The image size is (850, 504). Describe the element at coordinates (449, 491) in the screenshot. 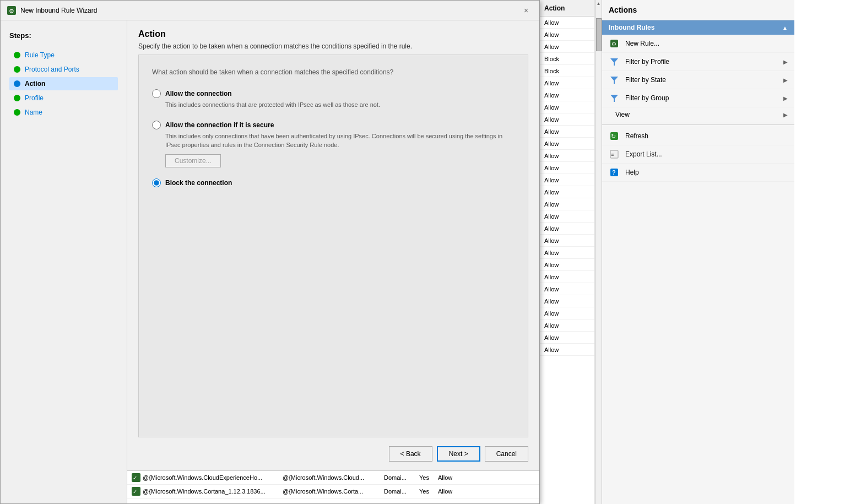

I see `row-action-1: Allow` at that location.